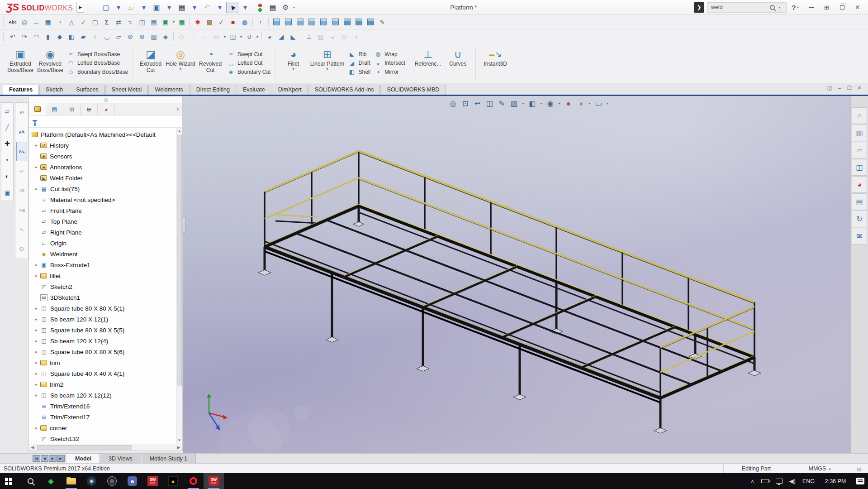  What do you see at coordinates (154, 22) in the screenshot?
I see `file-properties-icon: ▤` at bounding box center [154, 22].